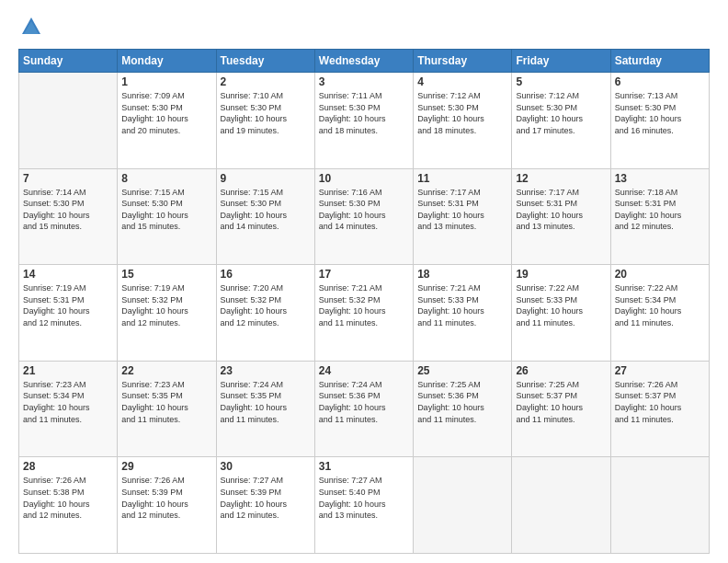 The image size is (728, 563). I want to click on calendar-day-cell: 2Sunrise: 7:10 AM Sunset: 5:30 PM Daylig…, so click(265, 121).